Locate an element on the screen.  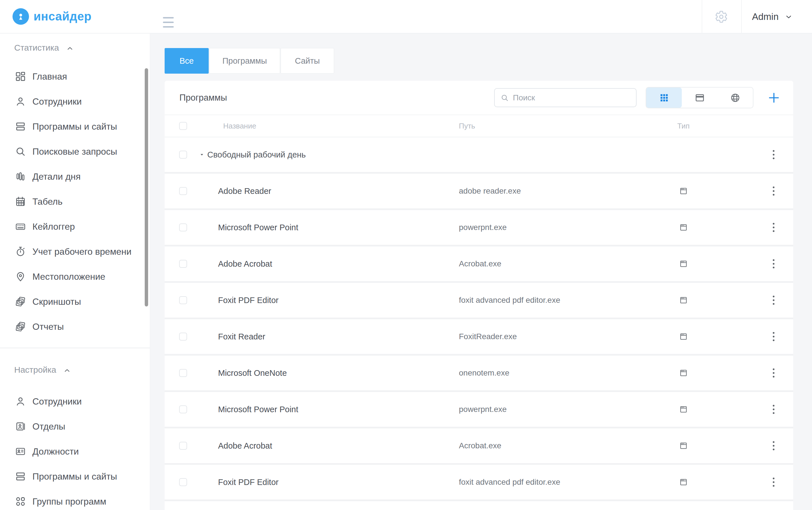
sidebar-section-header: Настройка is located at coordinates (75, 370).